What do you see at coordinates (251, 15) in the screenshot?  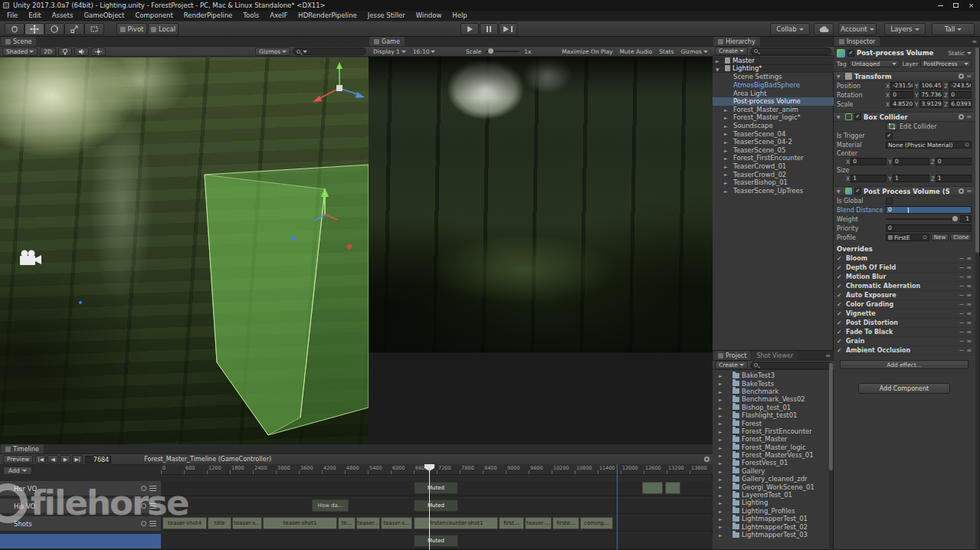 I see `menu-item: Tools` at bounding box center [251, 15].